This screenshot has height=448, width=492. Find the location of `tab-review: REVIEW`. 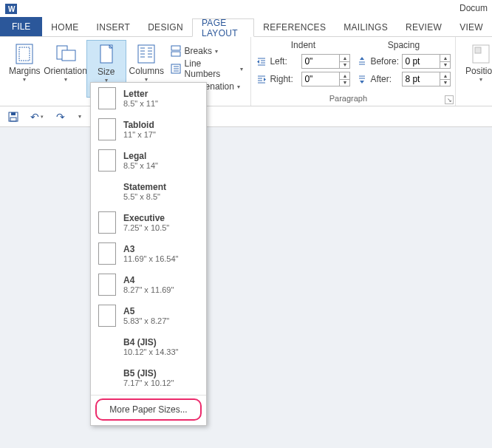

tab-review: REVIEW is located at coordinates (424, 27).